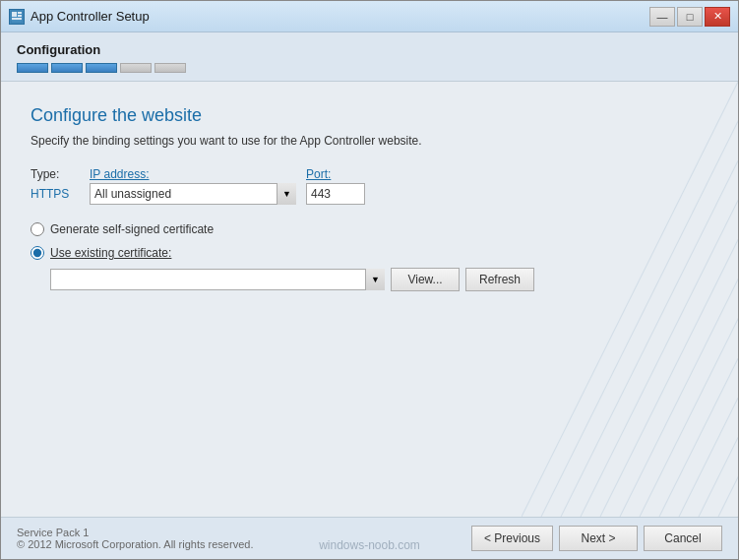 The image size is (739, 560). Describe the element at coordinates (135, 544) in the screenshot. I see `copyright-text: © 2012 Microsoft Corporation. All rights…` at that location.